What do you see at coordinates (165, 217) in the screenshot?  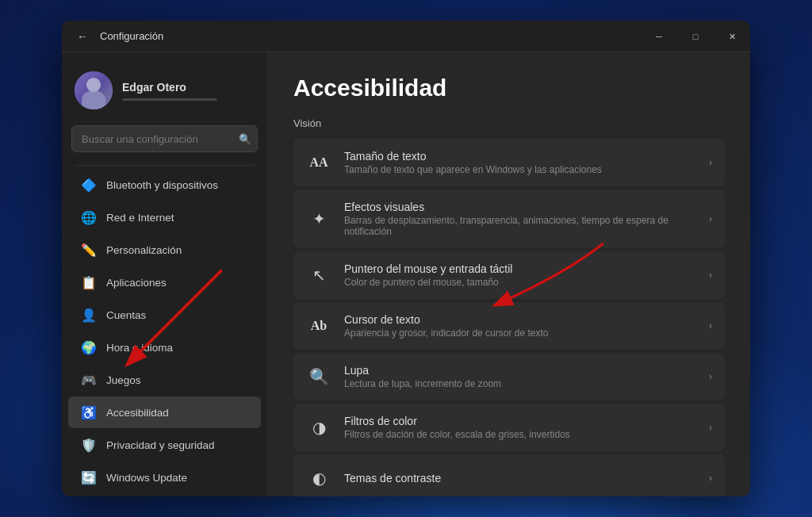 I see `sidebar-item-red: 🌐Red e Internet` at bounding box center [165, 217].